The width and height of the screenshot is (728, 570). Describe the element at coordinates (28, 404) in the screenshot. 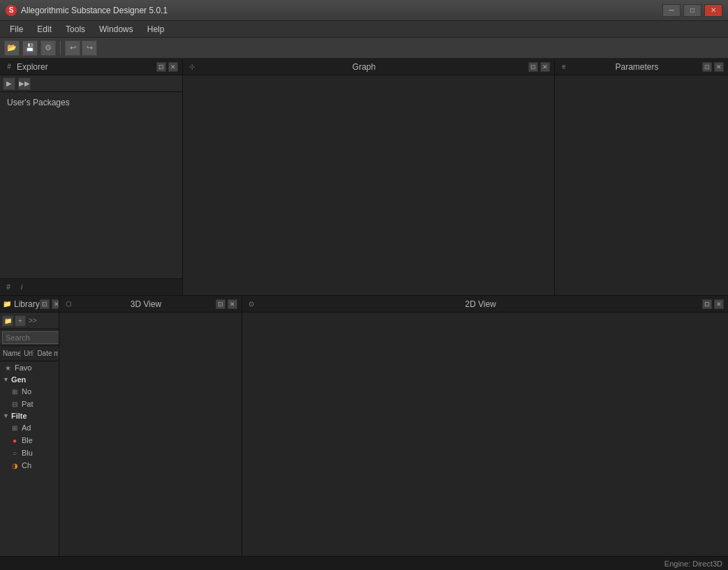

I see `patterns-label: Pat` at that location.